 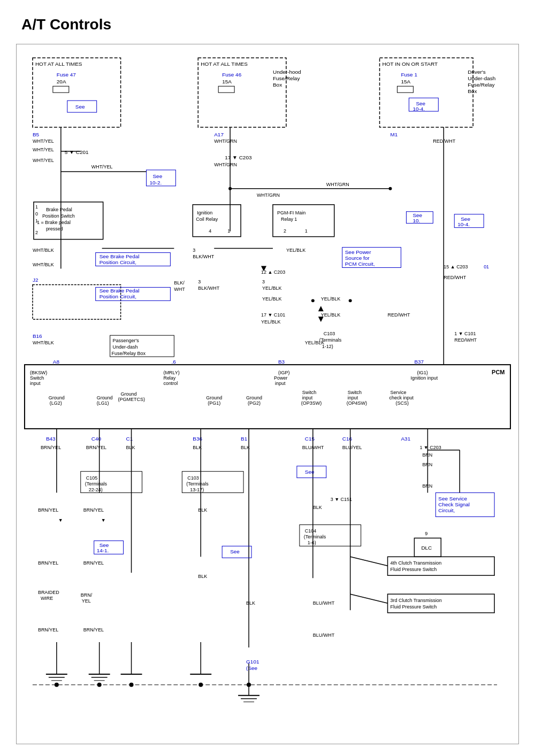 What do you see at coordinates (281, 361) in the screenshot?
I see `svg-text: B3` at bounding box center [281, 361].